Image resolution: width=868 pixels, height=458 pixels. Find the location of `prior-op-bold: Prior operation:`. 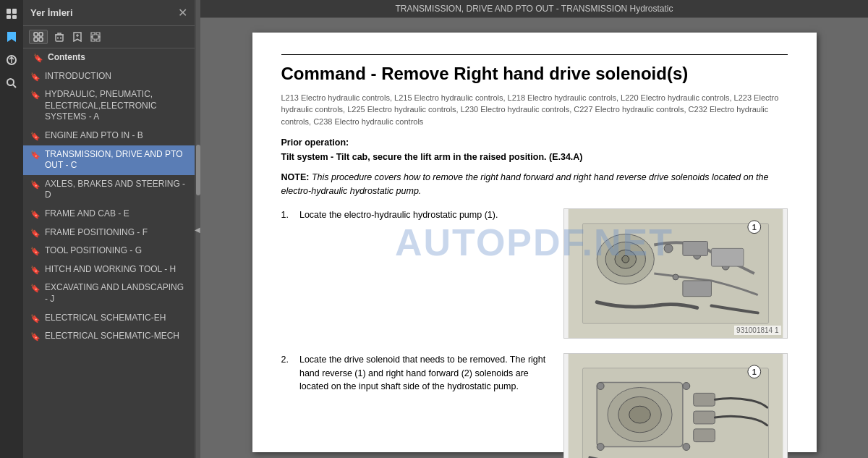

prior-op-bold: Prior operation: is located at coordinates (315, 143).